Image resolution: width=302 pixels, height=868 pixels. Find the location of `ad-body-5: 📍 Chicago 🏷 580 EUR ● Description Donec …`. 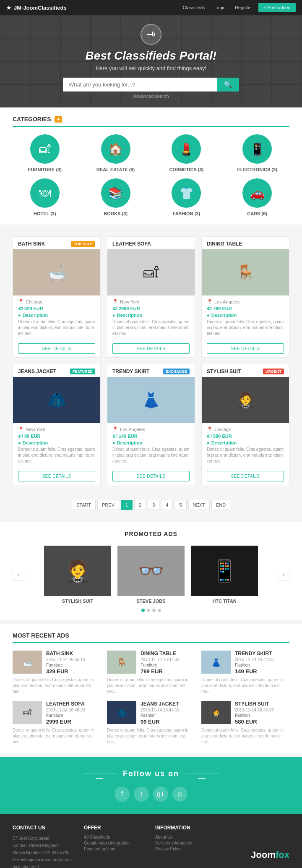

ad-body-5: 📍 Chicago 🏷 580 EUR ● Description Donec … is located at coordinates (245, 445).